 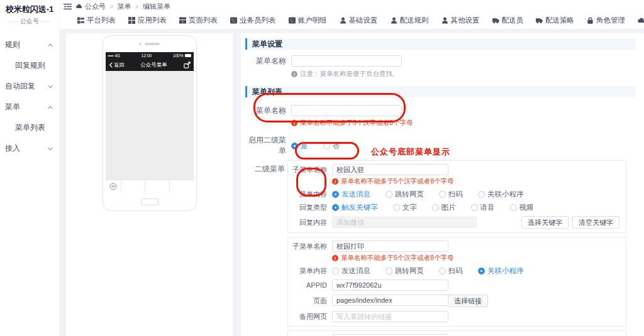 What do you see at coordinates (555, 21) in the screenshot?
I see `tab-delivery-policy: 配送策略` at bounding box center [555, 21].